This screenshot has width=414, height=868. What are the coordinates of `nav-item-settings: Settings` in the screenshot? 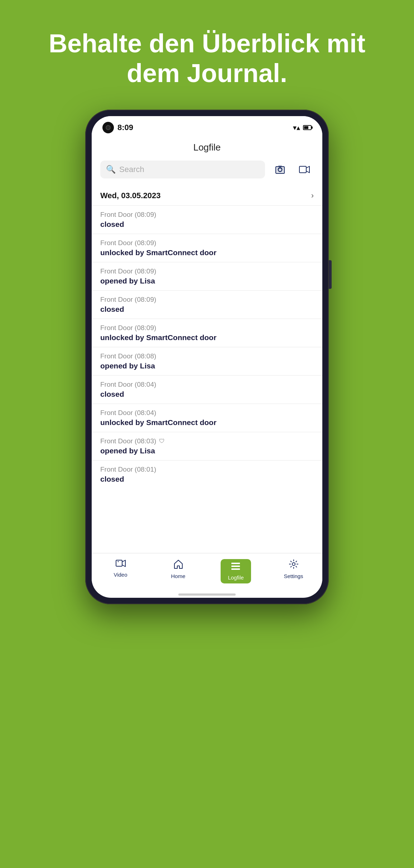 It's located at (294, 571).